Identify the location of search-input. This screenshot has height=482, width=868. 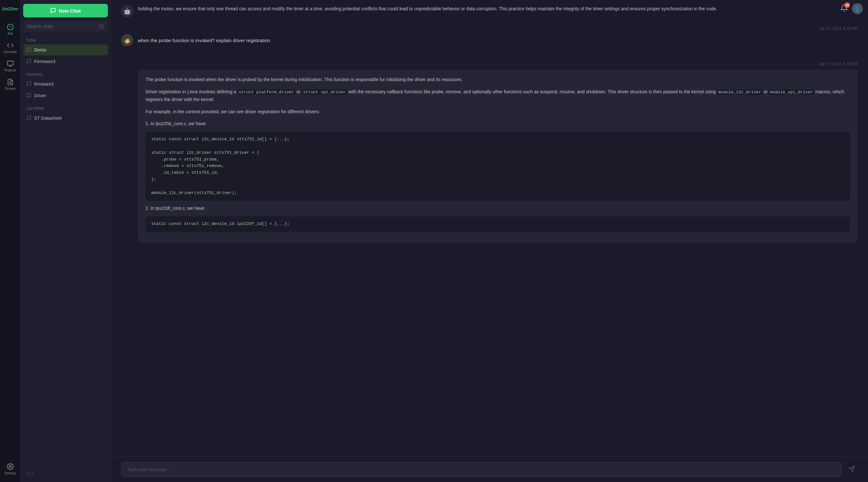
(62, 26).